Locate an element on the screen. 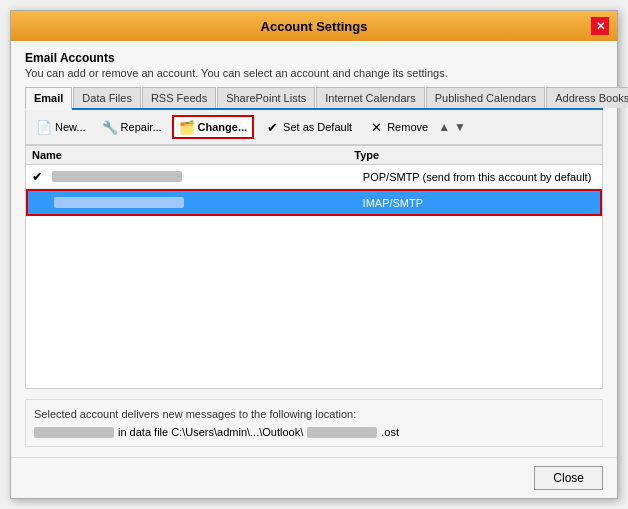  delivery-location-label: Selected account delivers new messages t… is located at coordinates (314, 414).